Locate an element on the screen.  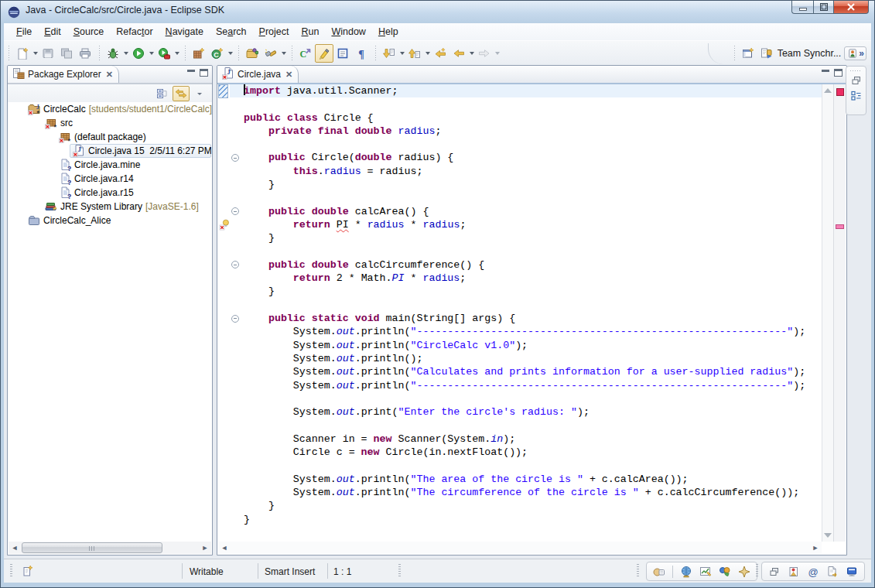
forward-dropdown-icon is located at coordinates (497, 54).